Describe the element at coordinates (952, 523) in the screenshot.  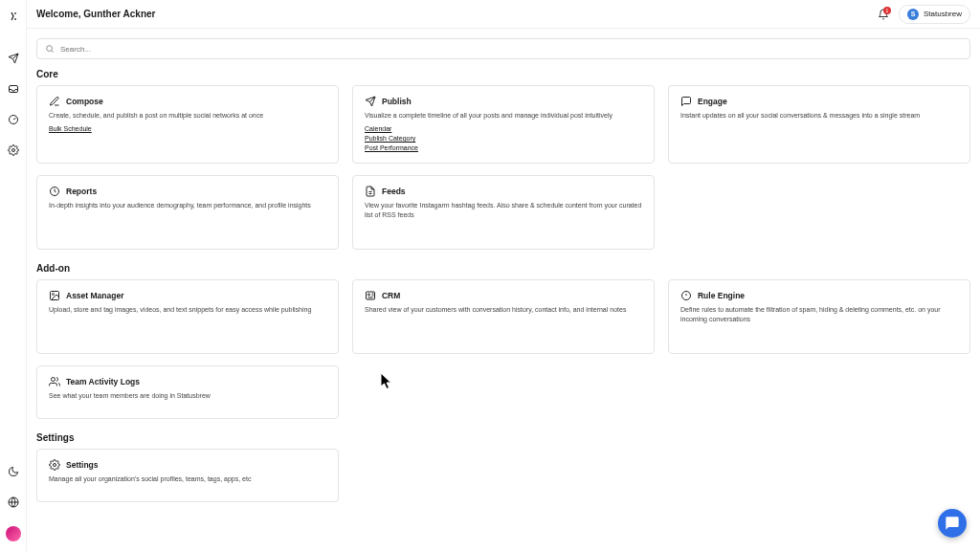
I see `chat-icon` at that location.